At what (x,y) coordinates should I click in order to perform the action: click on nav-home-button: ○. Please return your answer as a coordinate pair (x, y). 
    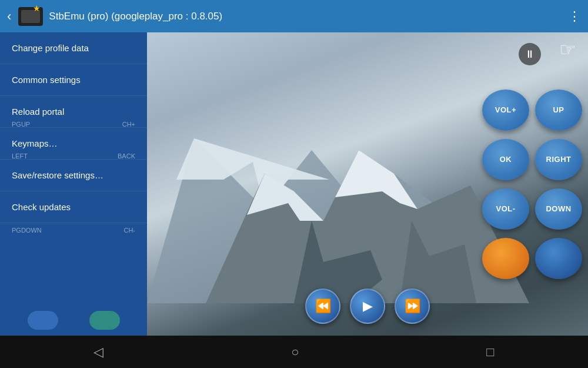
    Looking at the image, I should click on (295, 352).